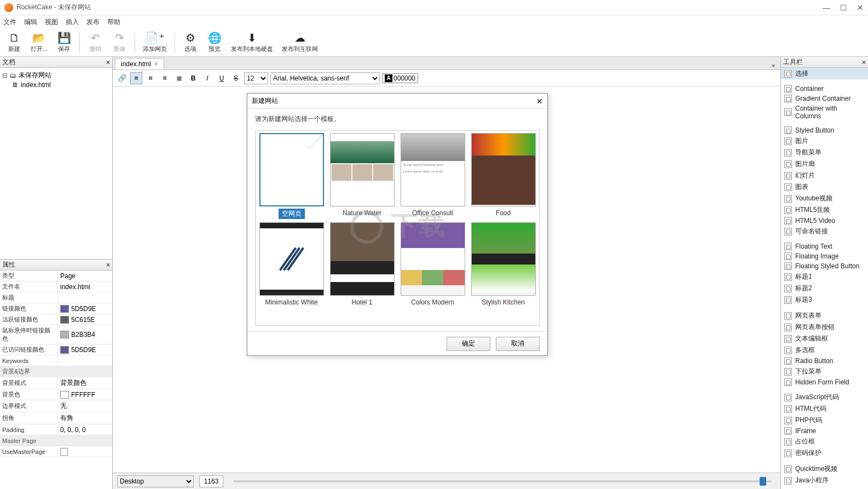 The image size is (868, 489). I want to click on slider-thumb, so click(763, 481).